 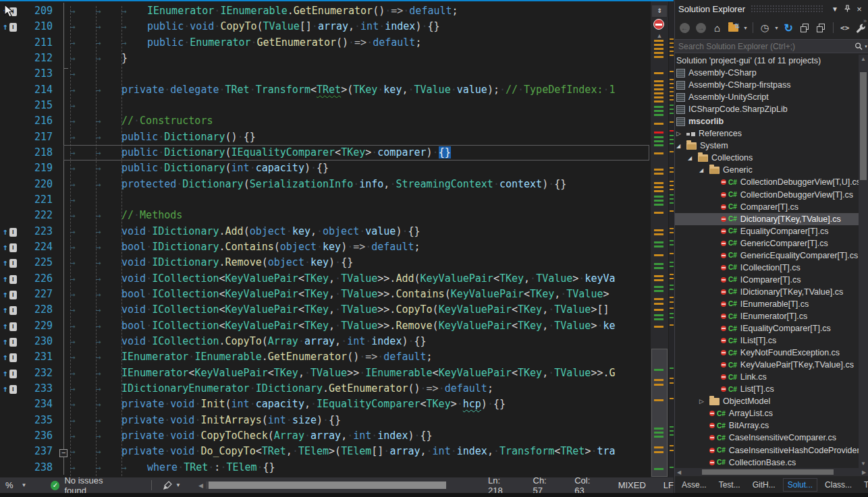 I want to click on code-text: →→private·void·Init(int·capacity,·IEqual…, so click(x=356, y=405).